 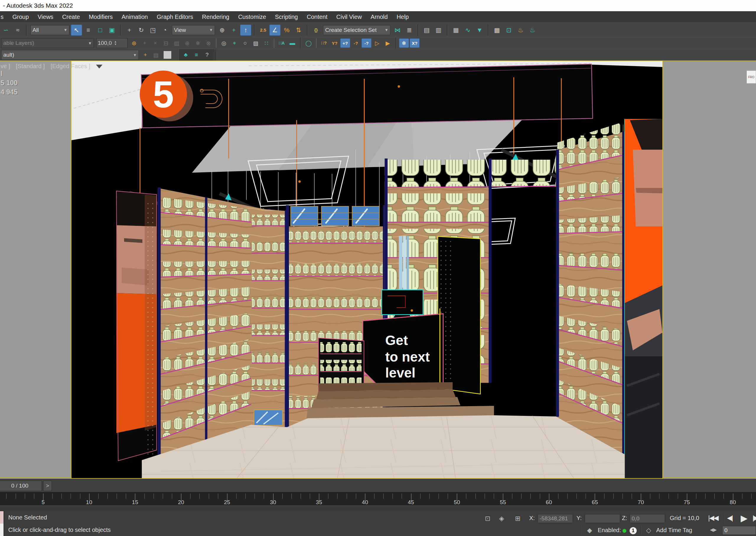 I want to click on snap-edge-button: -?, so click(x=366, y=43).